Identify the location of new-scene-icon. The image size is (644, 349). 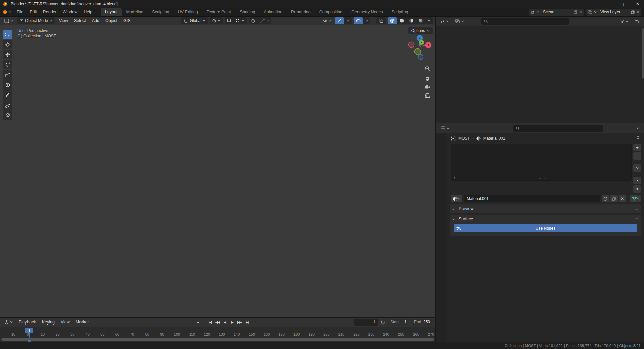
(576, 12).